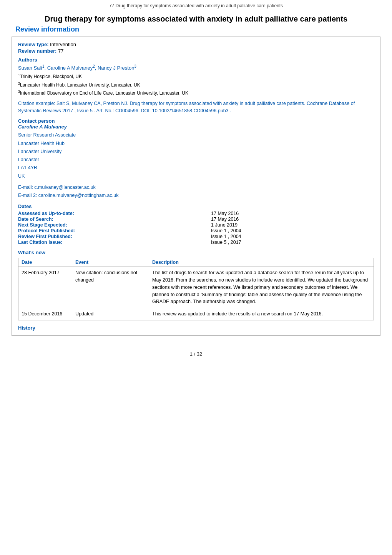  I want to click on affiliation1: Trinity Hospice, Blackpool, UK, so click(51, 77).